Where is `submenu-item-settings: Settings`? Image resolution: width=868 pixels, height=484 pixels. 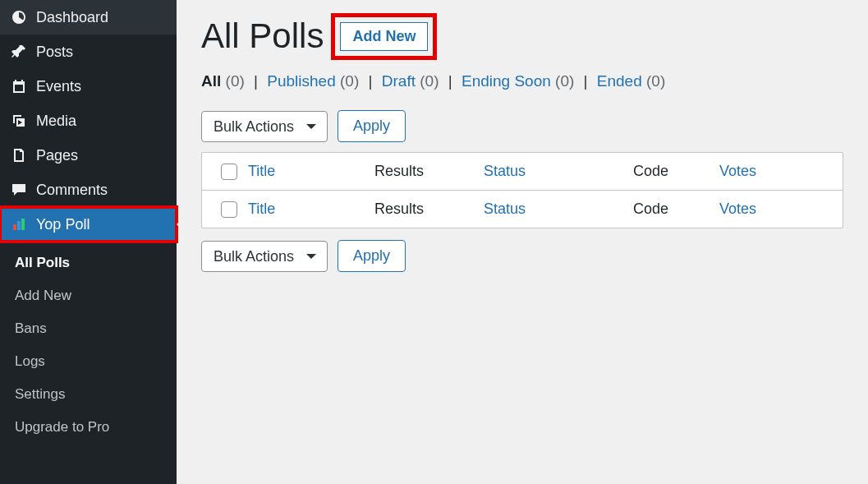
submenu-item-settings: Settings is located at coordinates (89, 394).